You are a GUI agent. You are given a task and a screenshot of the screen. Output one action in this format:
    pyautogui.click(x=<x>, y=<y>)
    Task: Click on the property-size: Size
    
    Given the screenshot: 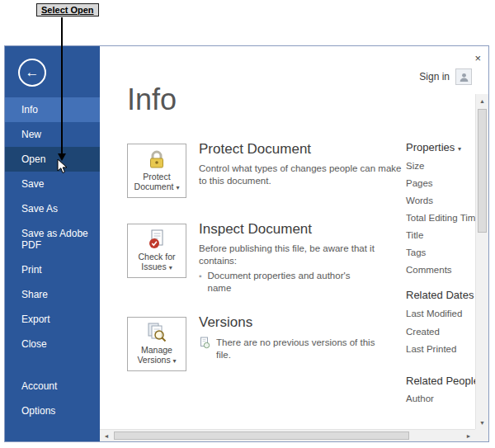 What is the action you would take?
    pyautogui.click(x=415, y=166)
    